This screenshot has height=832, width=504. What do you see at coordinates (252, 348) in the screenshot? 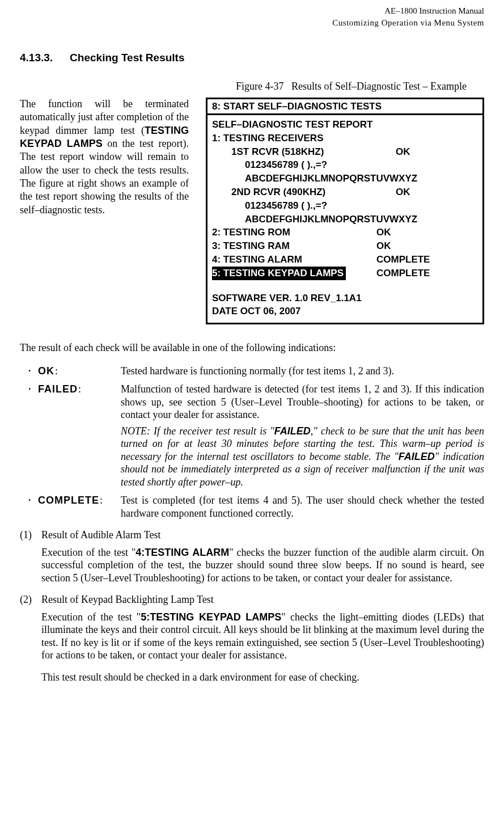
I see `result-intro: The result of each check will be availab…` at bounding box center [252, 348].